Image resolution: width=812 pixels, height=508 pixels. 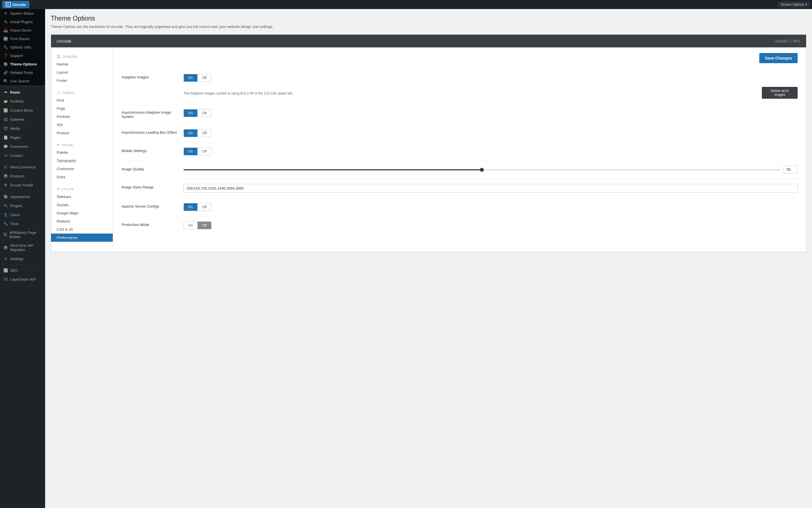 I want to click on sidebar-item-label: Users, so click(x=15, y=215).